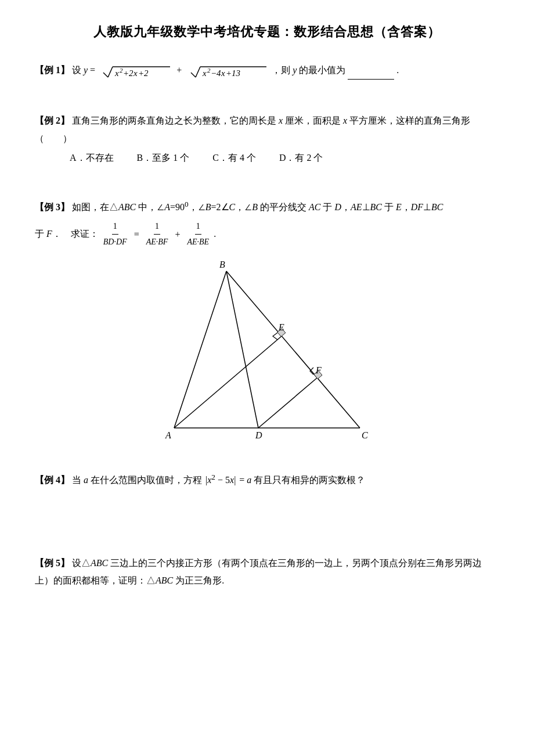  Describe the element at coordinates (228, 71) in the screenshot. I see `sqrt2-svg: x 2 −4 x +13` at that location.